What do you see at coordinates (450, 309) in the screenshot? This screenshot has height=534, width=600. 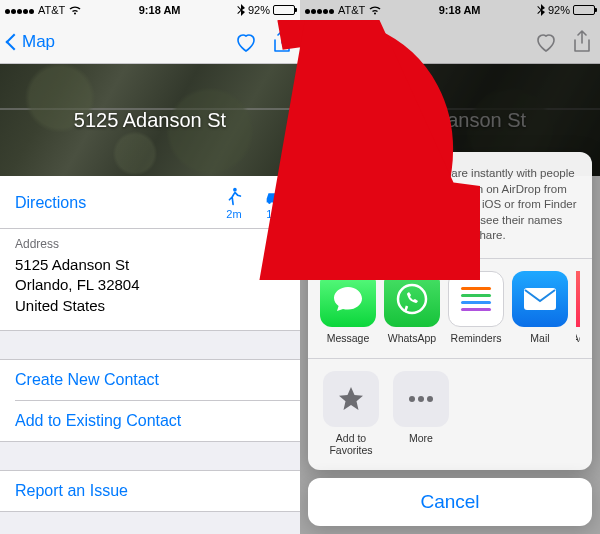 I see `share-apps-row: Message WhatsApp Reminders` at bounding box center [450, 309].